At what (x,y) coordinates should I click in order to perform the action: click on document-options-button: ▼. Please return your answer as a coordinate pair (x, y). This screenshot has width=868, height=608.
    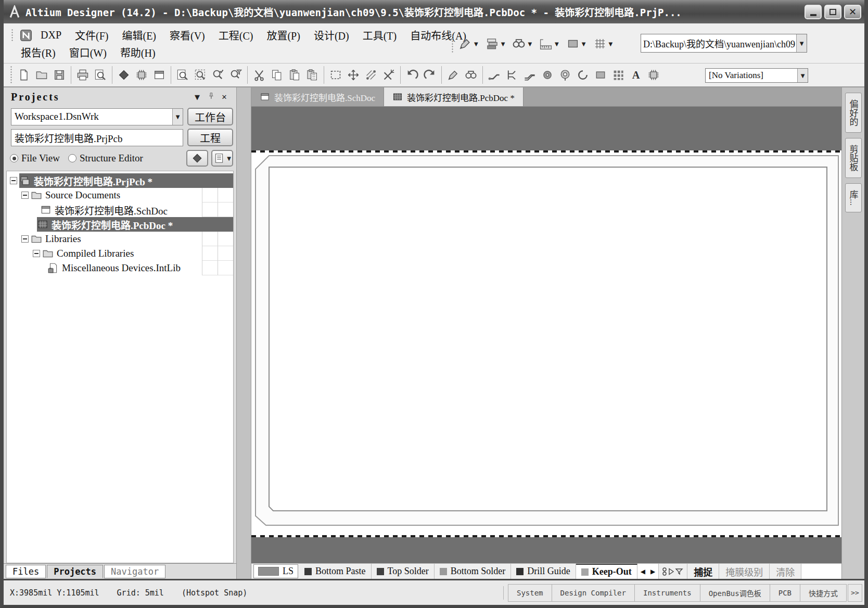
    Looking at the image, I should click on (222, 158).